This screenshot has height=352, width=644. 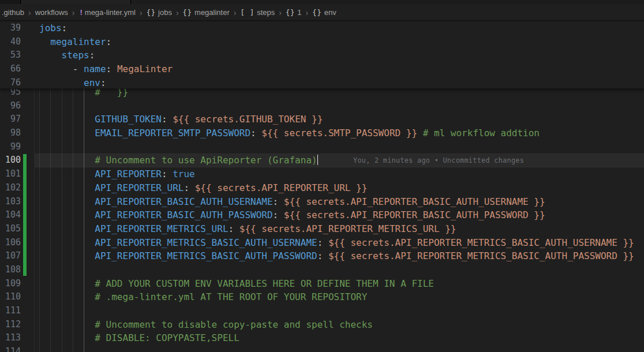 I want to click on line-number: 39, so click(x=10, y=28).